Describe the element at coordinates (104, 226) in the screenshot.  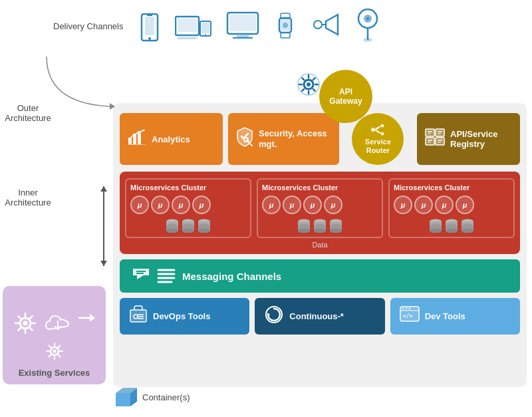
I see `inner-architecture-bracket` at that location.